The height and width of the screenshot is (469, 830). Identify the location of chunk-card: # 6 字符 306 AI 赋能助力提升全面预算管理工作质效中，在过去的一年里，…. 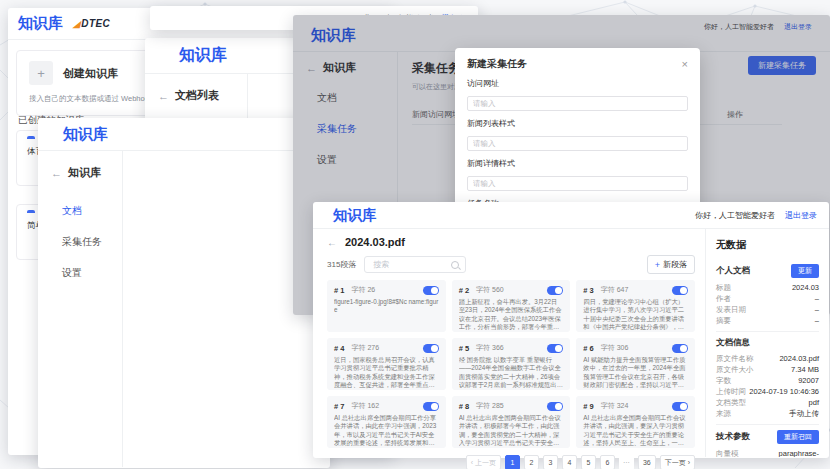
(636, 364).